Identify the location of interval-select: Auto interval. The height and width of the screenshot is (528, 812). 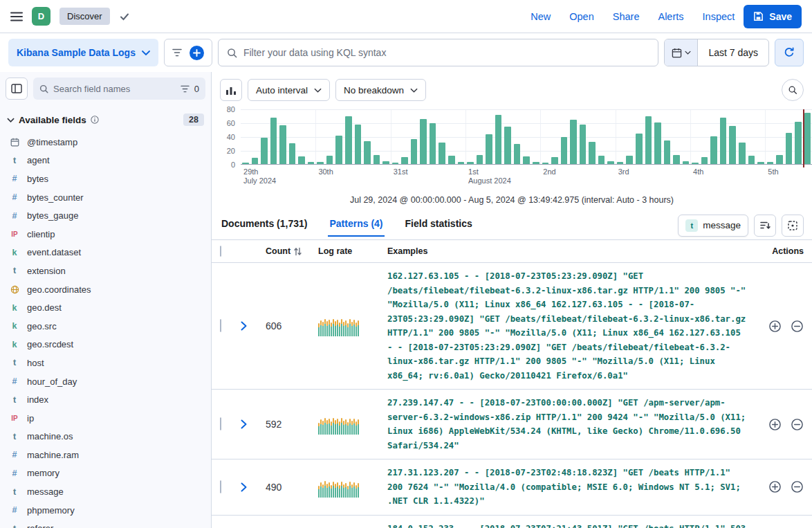
(289, 90).